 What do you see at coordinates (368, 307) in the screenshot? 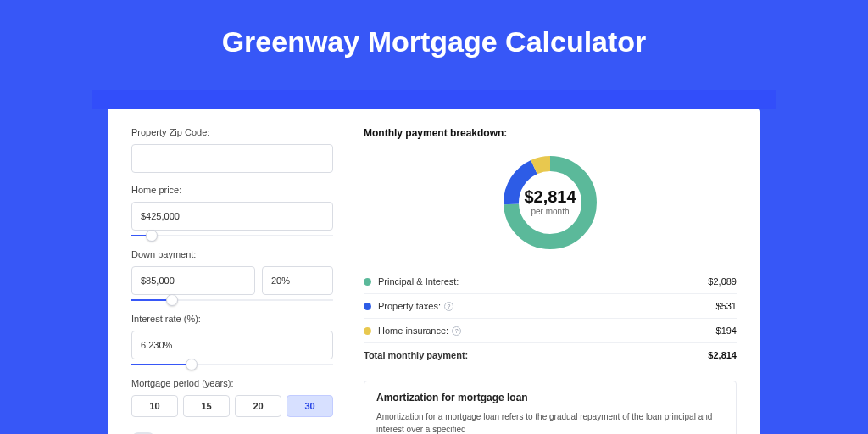
I see `swatch-blue-icon` at bounding box center [368, 307].